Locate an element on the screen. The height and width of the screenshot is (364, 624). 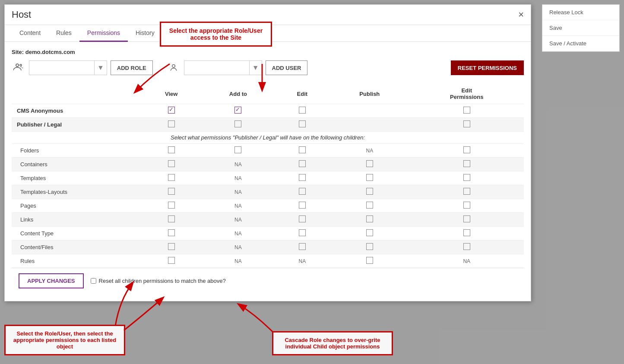
tab-content: Content is located at coordinates (30, 34).